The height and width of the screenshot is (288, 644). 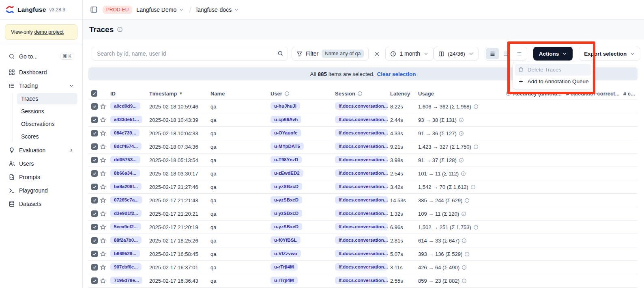 I want to click on sidebar-item-sessions: Sessions, so click(x=47, y=111).